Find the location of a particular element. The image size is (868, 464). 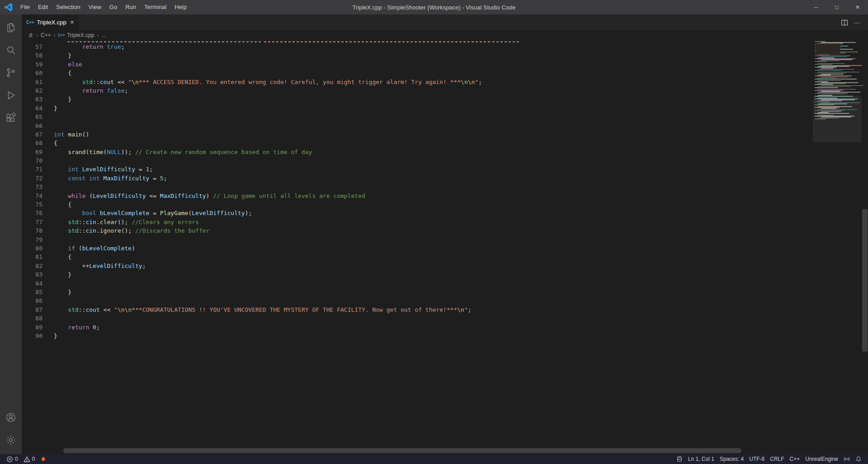

code-text: srand(time(NULL)); // Create new random … is located at coordinates (183, 152).